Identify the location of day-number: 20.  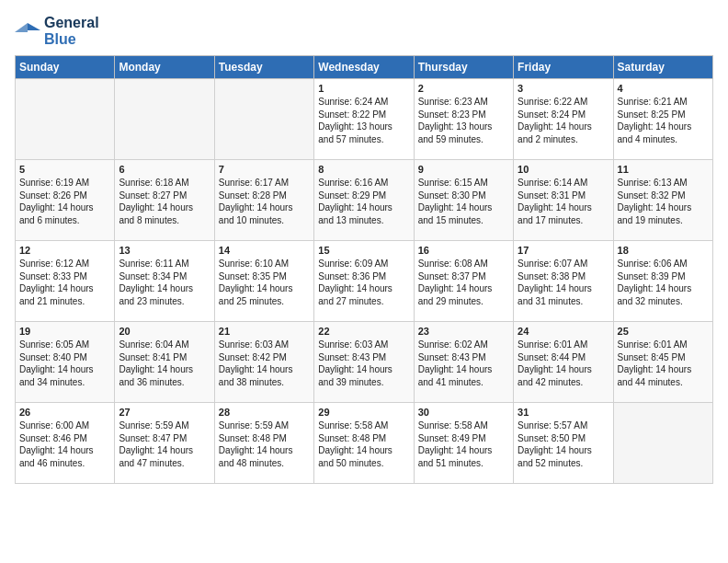
(164, 331).